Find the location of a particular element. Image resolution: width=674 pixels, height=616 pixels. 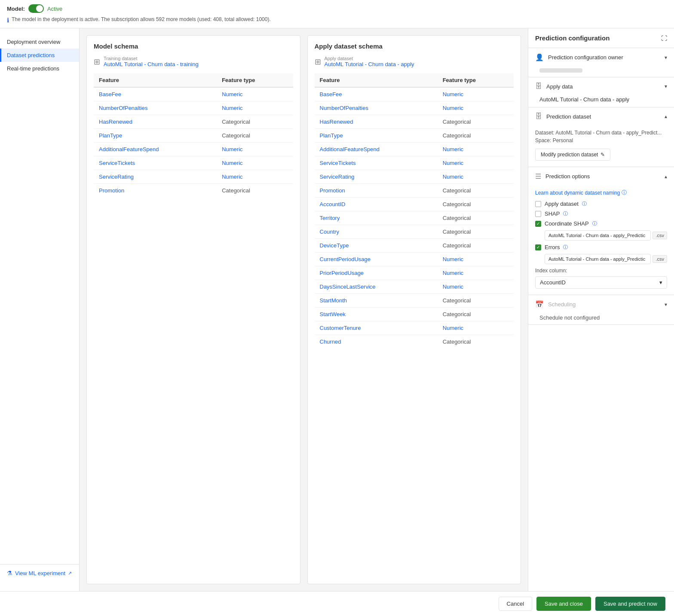

table-row: ChurnedCategorical is located at coordinates (414, 342).